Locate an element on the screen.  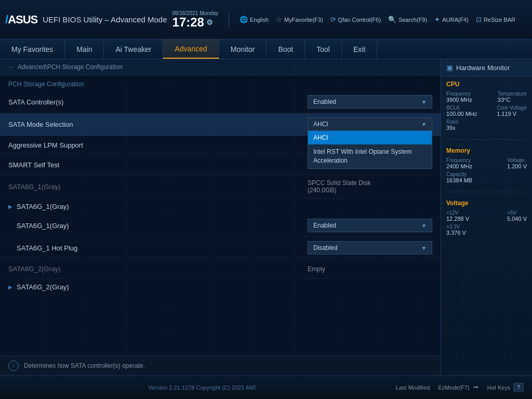
hw-cpu-temperature-col: Temperature 33°C is located at coordinates (512, 97).